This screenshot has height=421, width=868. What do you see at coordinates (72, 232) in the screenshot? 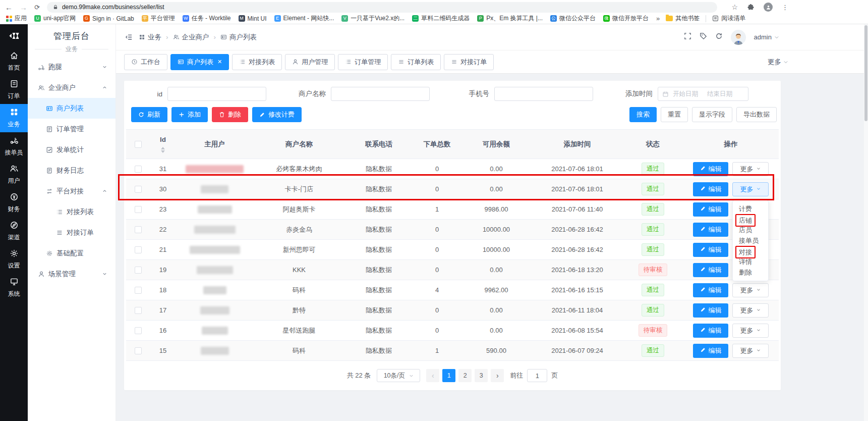
I see `sidebar-item-duijie-dingdan: 对接订单` at bounding box center [72, 232].